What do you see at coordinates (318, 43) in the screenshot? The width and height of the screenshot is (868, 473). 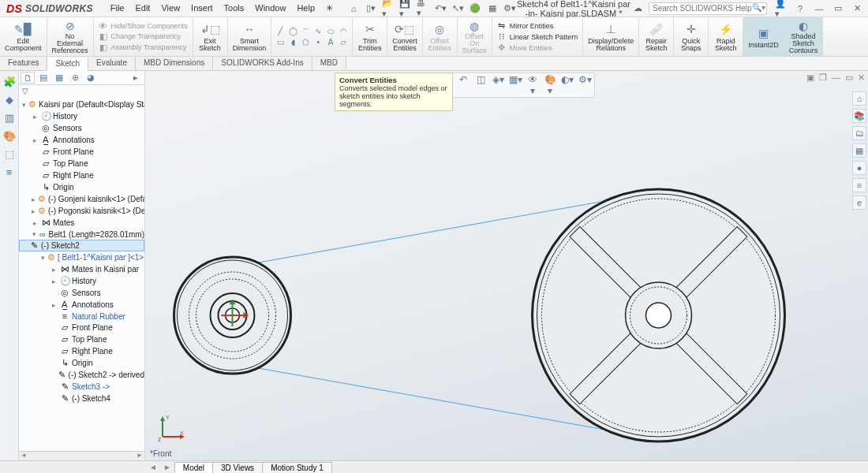 I see `point-tool-icon: •` at bounding box center [318, 43].